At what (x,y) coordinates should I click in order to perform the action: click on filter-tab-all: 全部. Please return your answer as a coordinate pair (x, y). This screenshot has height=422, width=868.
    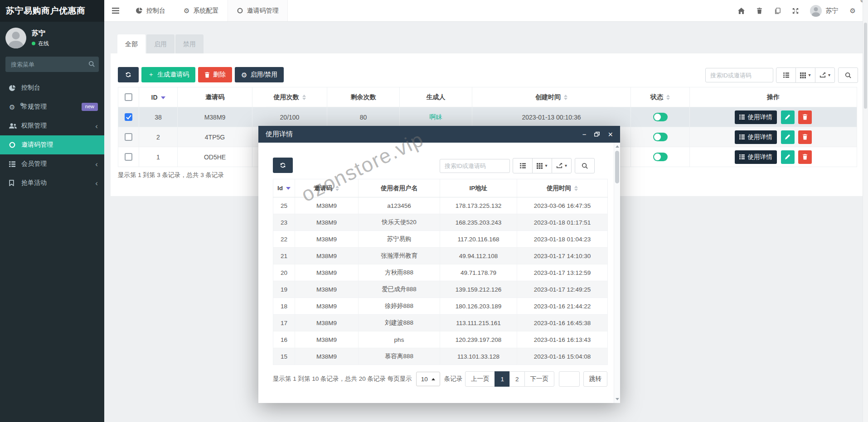
    Looking at the image, I should click on (131, 44).